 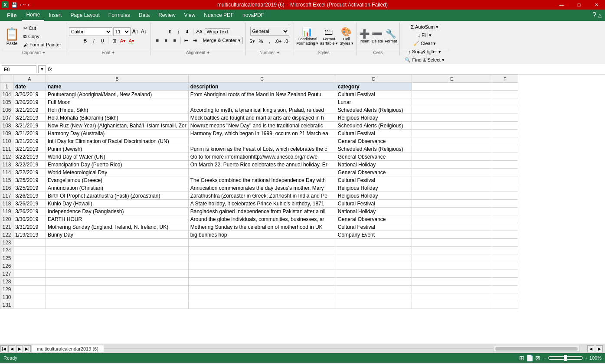 I want to click on percent-btn: %, so click(x=261, y=41).